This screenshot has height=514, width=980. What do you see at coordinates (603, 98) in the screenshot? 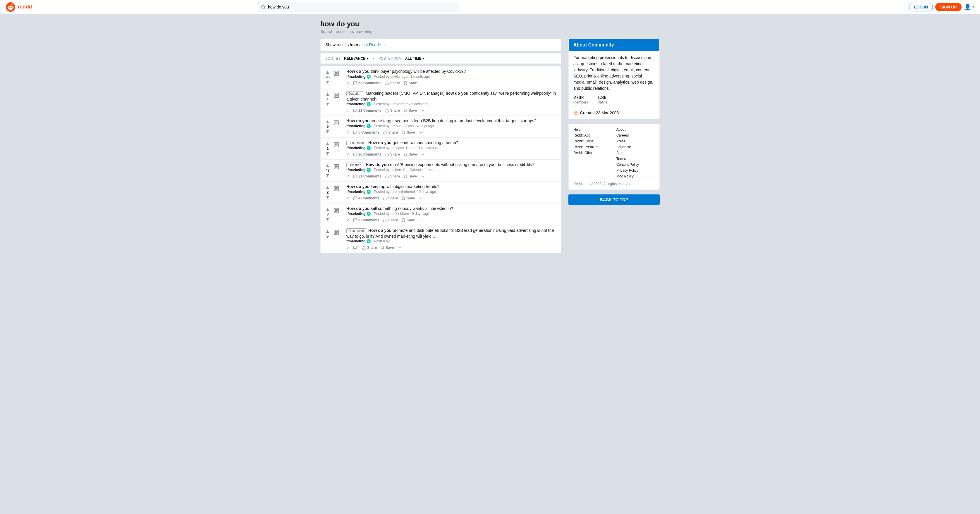
I see `online-value: 1.8k` at bounding box center [603, 98].